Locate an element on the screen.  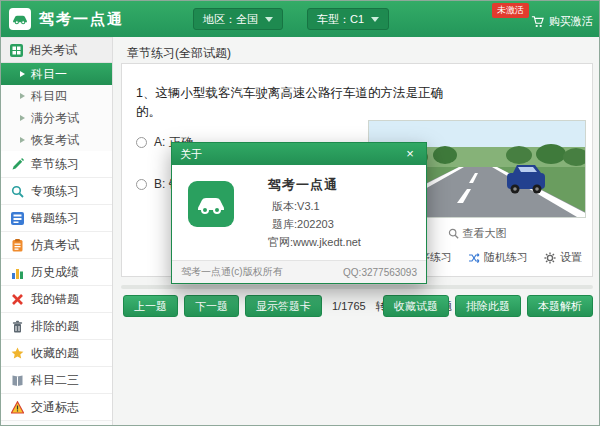
about-qq: QQ:3277563093 is located at coordinates (380, 272).